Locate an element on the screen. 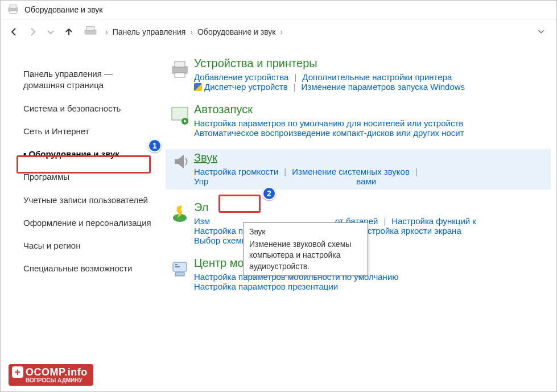  link-power-change-partial: Изм is located at coordinates (202, 221).